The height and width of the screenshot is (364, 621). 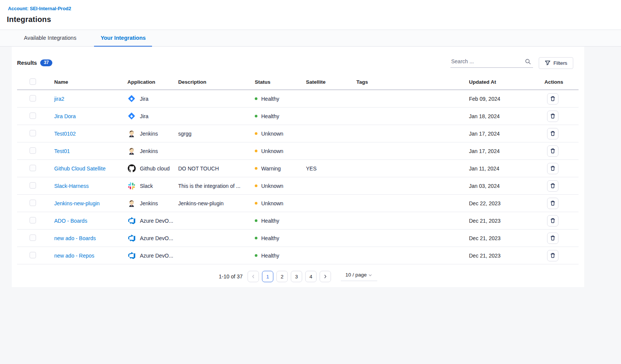 I want to click on integration-name-link: Slack-Harness, so click(x=71, y=186).